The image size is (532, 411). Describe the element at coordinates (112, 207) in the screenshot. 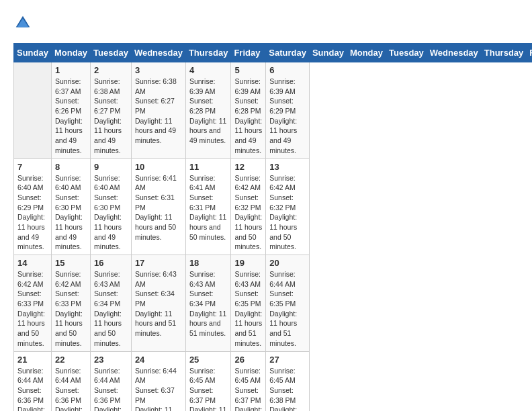

I see `calendar-cell: 9Sunrise: 6:40 AMSunset: 6:30 PMDaylight…` at that location.